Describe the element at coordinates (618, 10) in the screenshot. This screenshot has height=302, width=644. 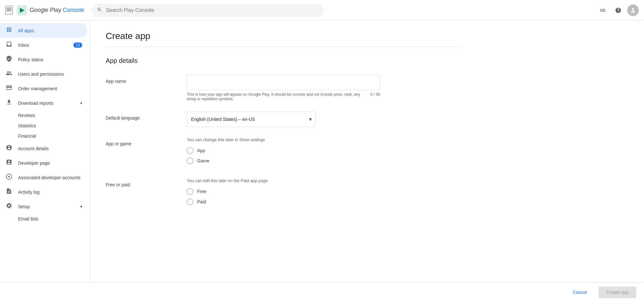
I see `help-icon-button` at that location.